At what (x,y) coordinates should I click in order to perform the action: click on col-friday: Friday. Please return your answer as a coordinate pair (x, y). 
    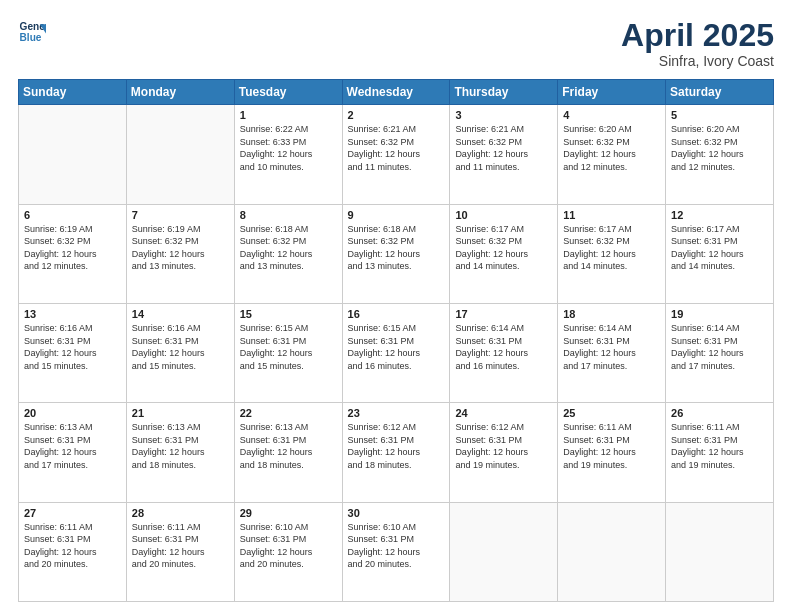
    Looking at the image, I should click on (612, 92).